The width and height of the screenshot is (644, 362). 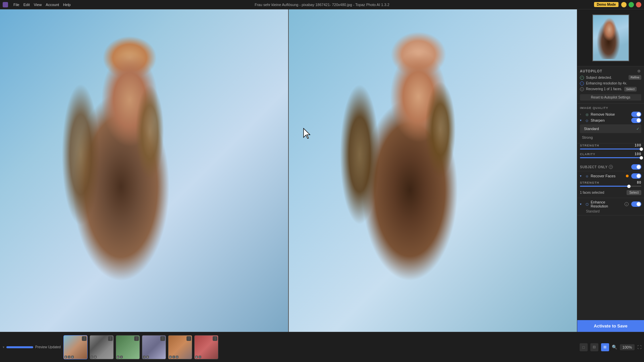 I want to click on menu-edit: Edit, so click(x=27, y=5).